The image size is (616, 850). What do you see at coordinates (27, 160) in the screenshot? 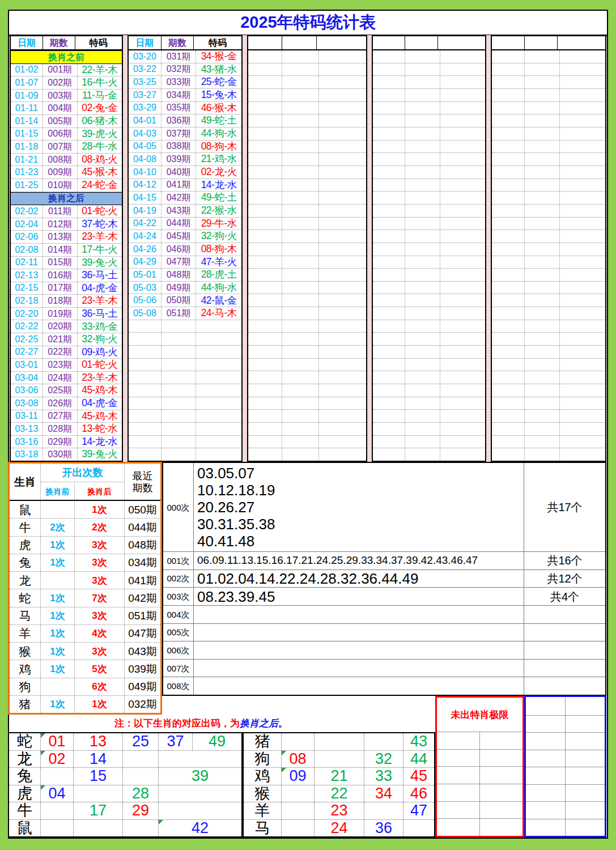
I see `date-cell: 01-21` at bounding box center [27, 160].